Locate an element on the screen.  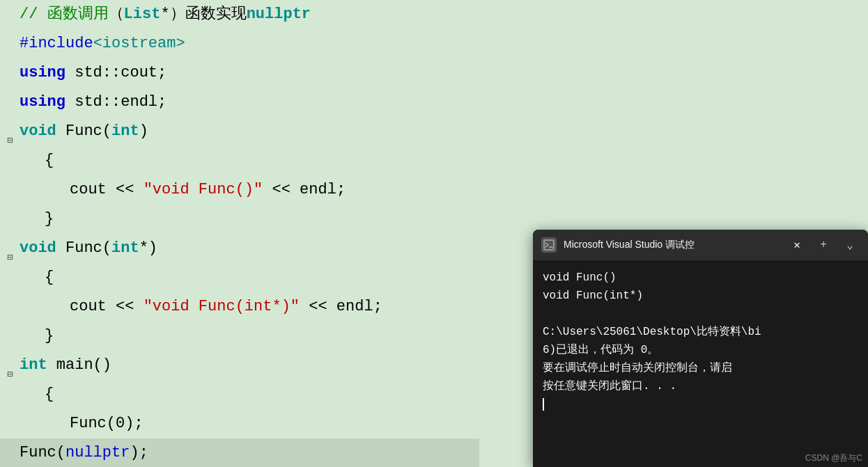
line-brace1-close: } is located at coordinates (268, 219).